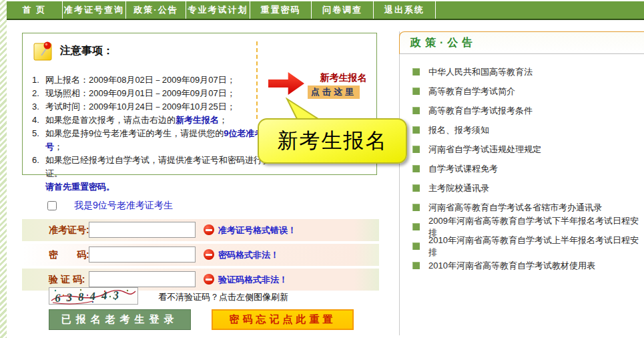 Image resolution: width=644 pixels, height=338 pixels. What do you see at coordinates (156, 10) in the screenshot?
I see `nav-policy-notice: 政策·公告` at bounding box center [156, 10].